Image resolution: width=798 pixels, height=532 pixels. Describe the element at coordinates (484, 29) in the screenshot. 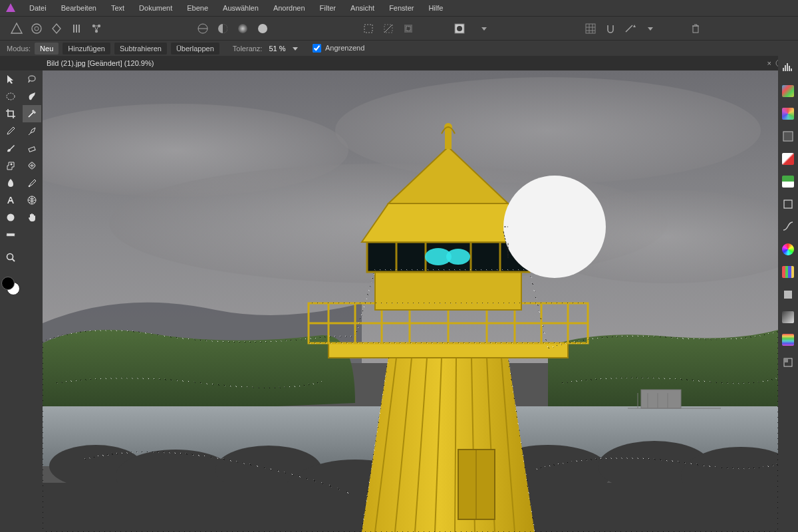

I see `dropdown-icon` at that location.